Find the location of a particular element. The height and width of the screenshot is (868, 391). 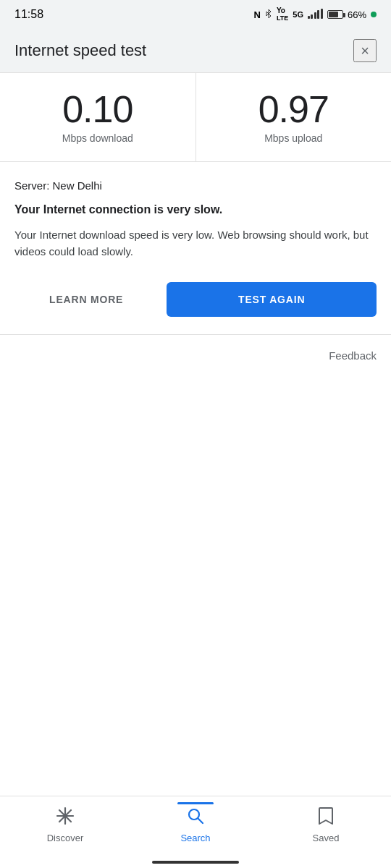

app-header: Internet speed test × is located at coordinates (196, 51).